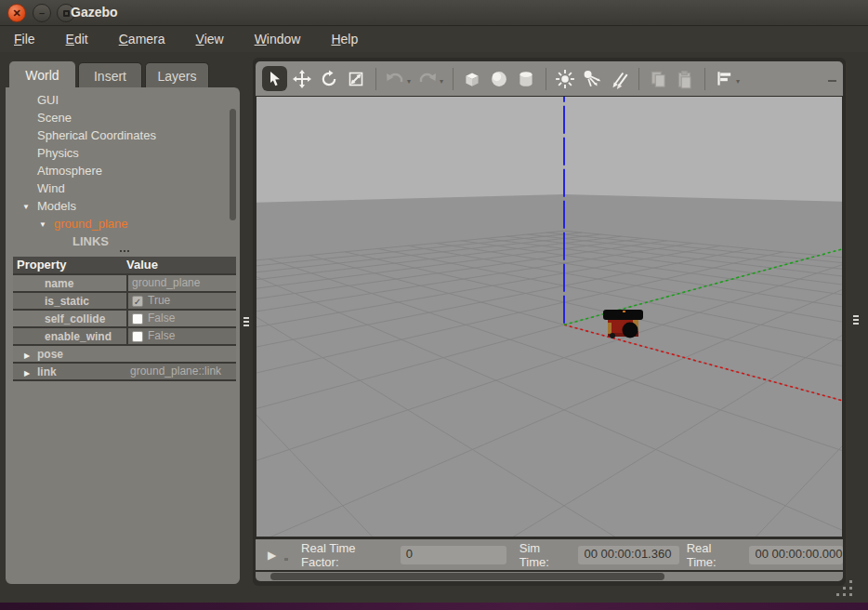  I want to click on tree-item-physics: Physics, so click(123, 152).